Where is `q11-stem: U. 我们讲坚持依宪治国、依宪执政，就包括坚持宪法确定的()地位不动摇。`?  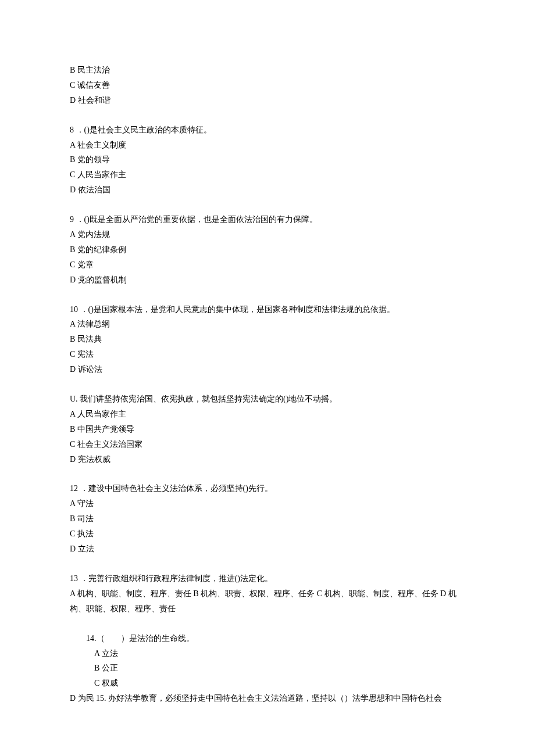
q11-stem: U. 我们讲坚持依宪治国、依宪执政，就包括坚持宪法确定的()地位不动摇。 is located at coordinates (268, 399).